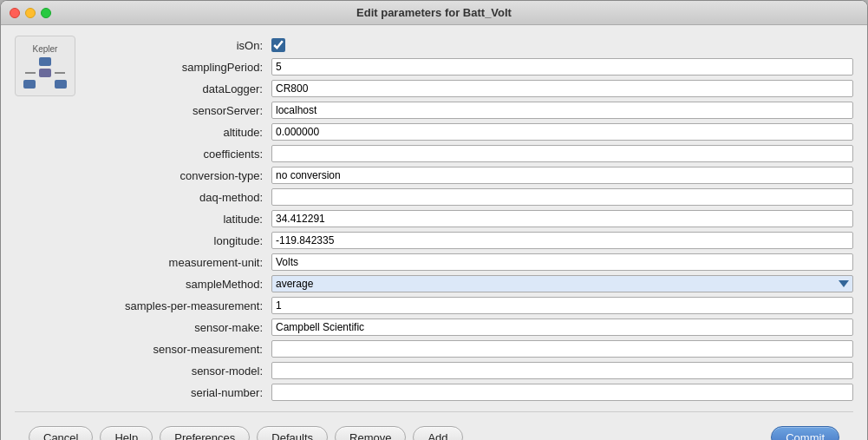 The height and width of the screenshot is (440, 868). I want to click on param-row-dataLogger: dataLogger:, so click(475, 89).